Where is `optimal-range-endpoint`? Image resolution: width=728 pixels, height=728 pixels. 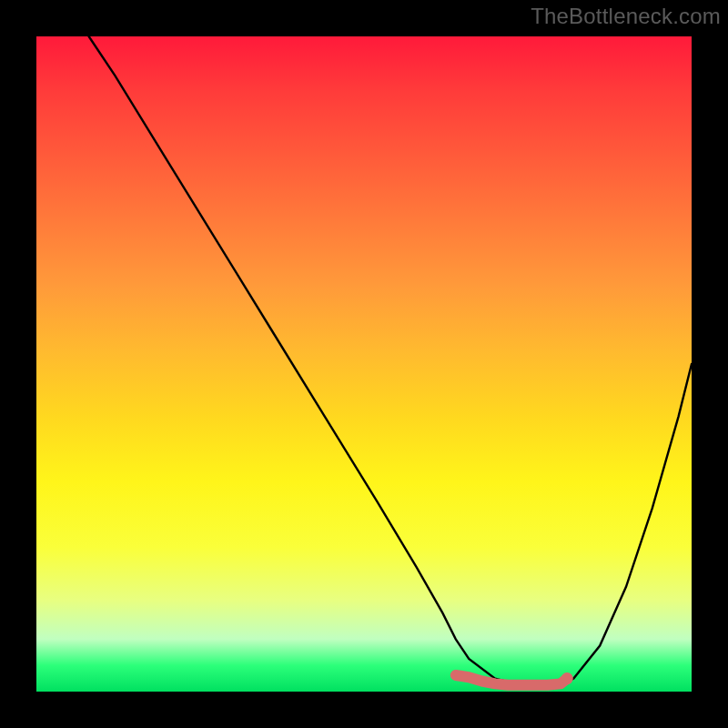 optimal-range-endpoint is located at coordinates (568, 679).